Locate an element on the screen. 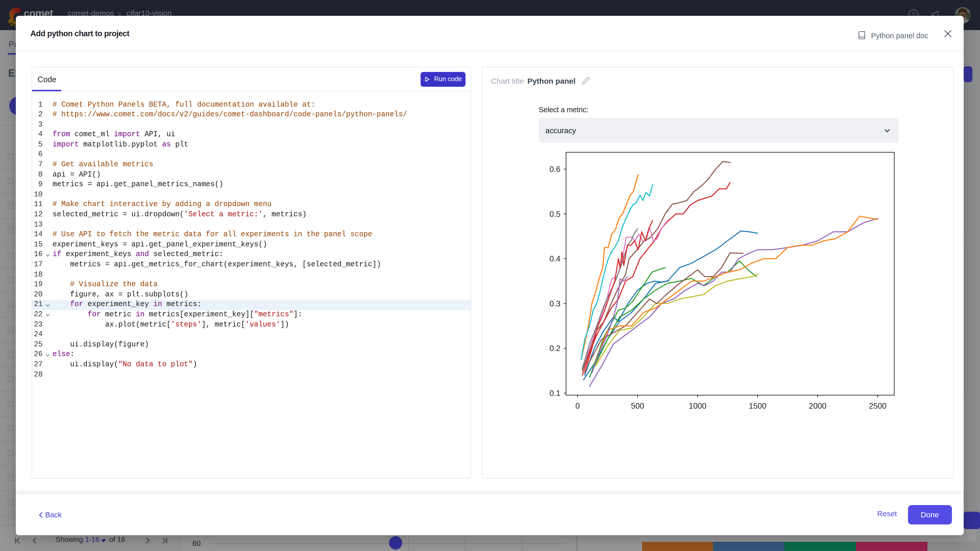 The image size is (980, 551). svg-text: 0.3 is located at coordinates (555, 303).